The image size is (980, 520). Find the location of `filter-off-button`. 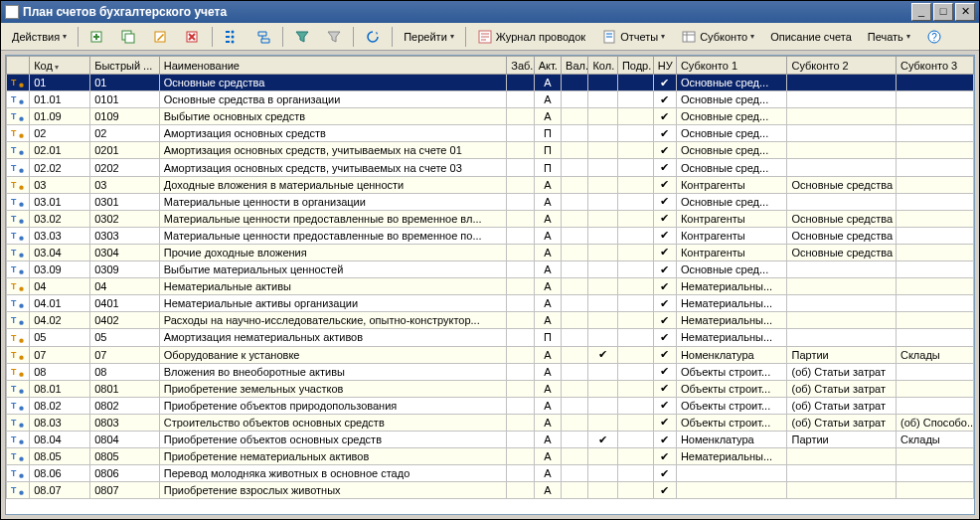

filter-off-button is located at coordinates (334, 37).